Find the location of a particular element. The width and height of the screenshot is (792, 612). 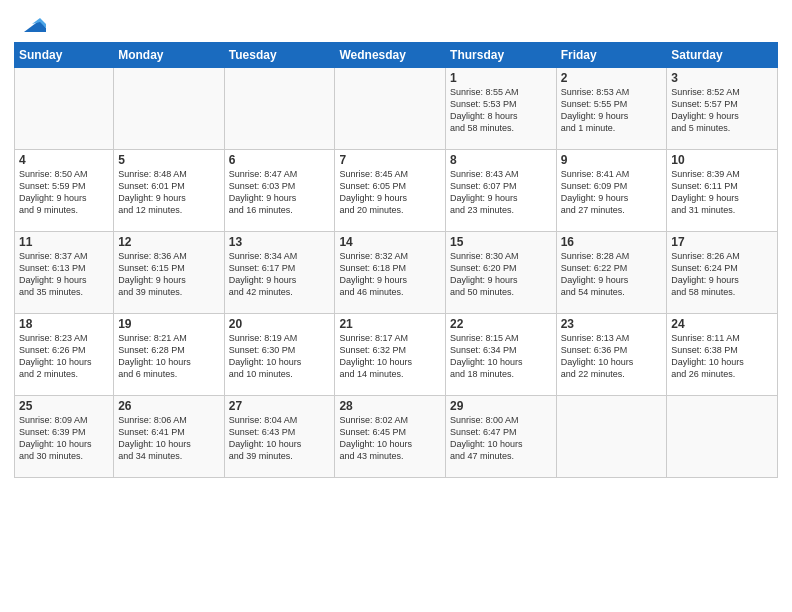

day-cell: 14Sunrise: 8:32 AM Sunset: 6:18 PM Dayli… is located at coordinates (390, 273).